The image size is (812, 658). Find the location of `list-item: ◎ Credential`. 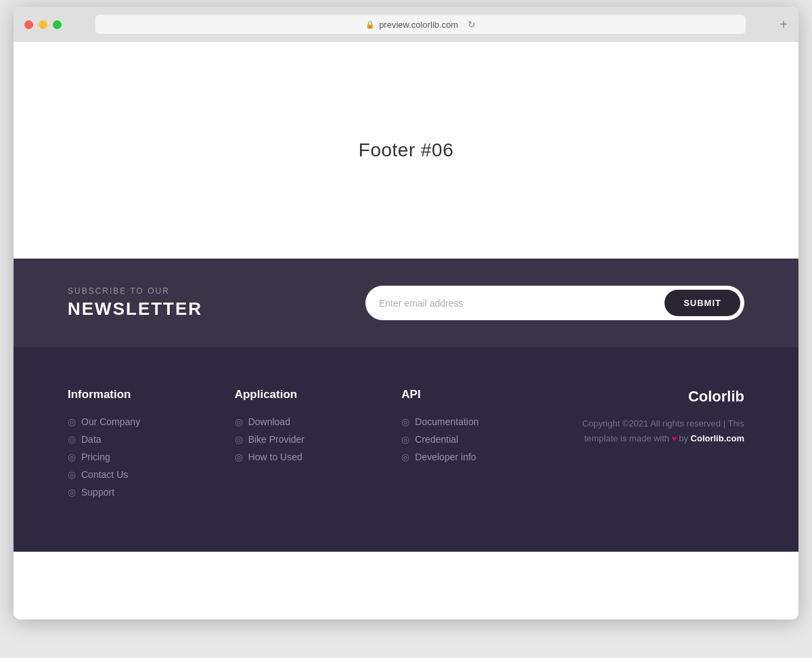

list-item: ◎ Credential is located at coordinates (471, 439).